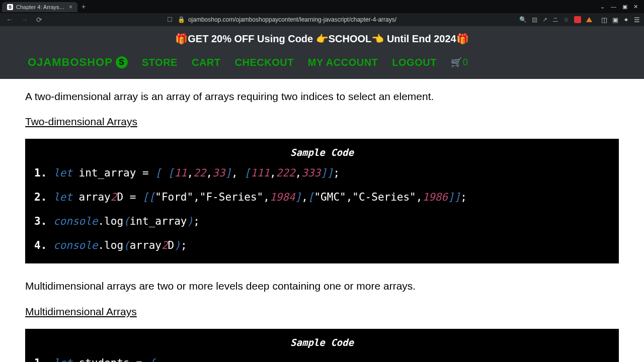 This screenshot has height=362, width=644. I want to click on reload-button: ⟳, so click(39, 20).